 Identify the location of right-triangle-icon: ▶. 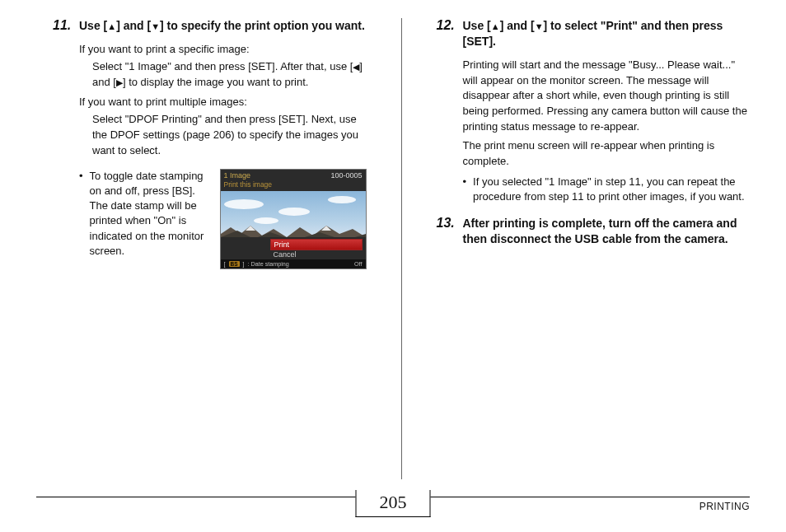
(119, 83).